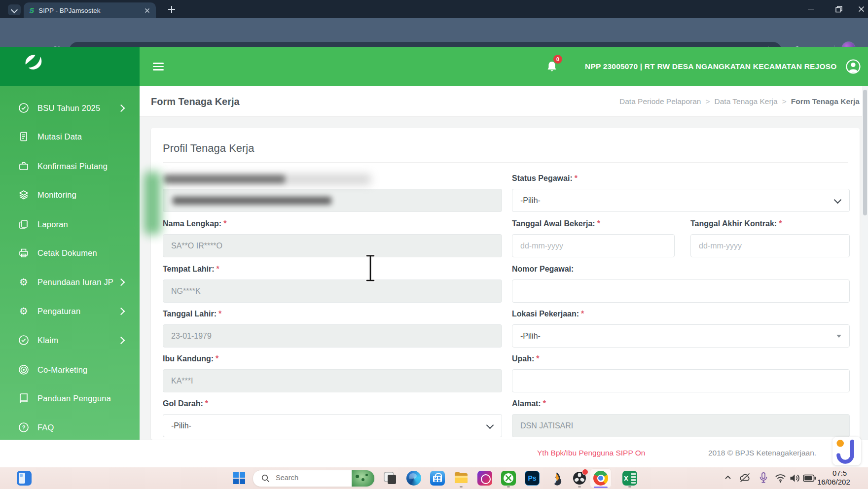  Describe the element at coordinates (746, 102) in the screenshot. I see `breadcrumb-item: Data Tenaga Kerja` at that location.